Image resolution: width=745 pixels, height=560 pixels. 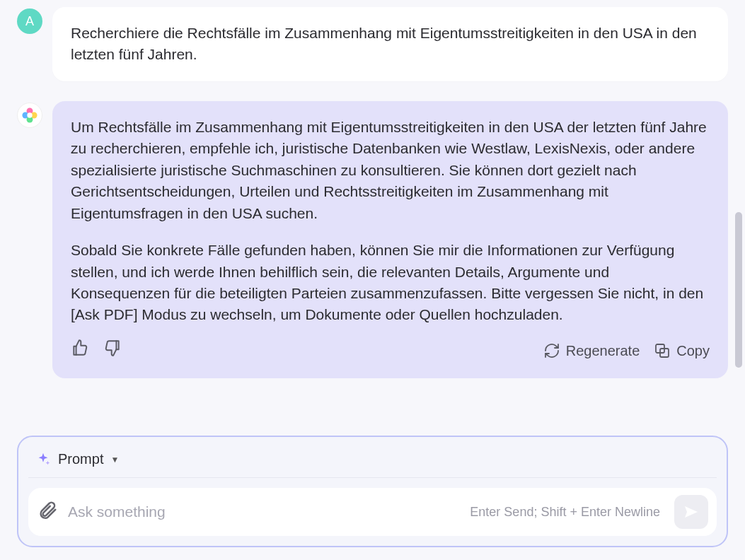 What do you see at coordinates (47, 512) in the screenshot?
I see `attach-button` at bounding box center [47, 512].